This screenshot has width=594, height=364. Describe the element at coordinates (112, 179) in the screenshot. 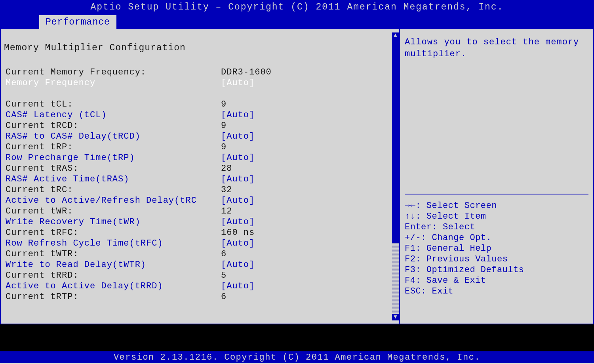

I see `setting-label: RAS# Active Time(tRAS)` at that location.